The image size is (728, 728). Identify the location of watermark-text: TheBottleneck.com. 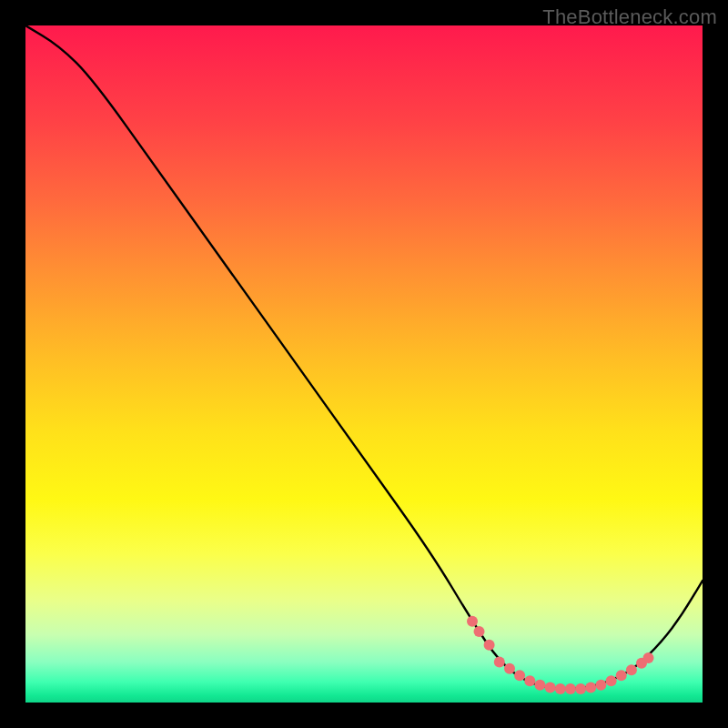
(630, 17).